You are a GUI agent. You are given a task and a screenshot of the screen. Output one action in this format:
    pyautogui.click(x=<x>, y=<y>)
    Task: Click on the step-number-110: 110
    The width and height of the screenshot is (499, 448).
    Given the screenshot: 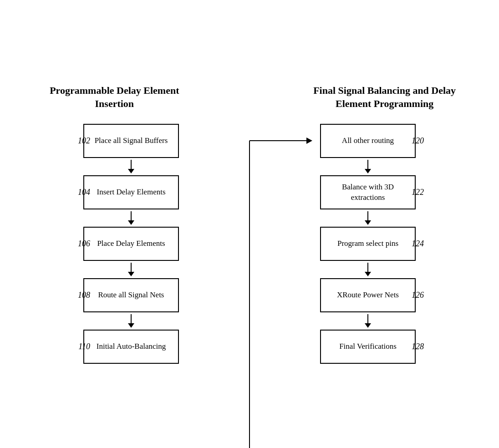 What is the action you would take?
    pyautogui.click(x=81, y=347)
    